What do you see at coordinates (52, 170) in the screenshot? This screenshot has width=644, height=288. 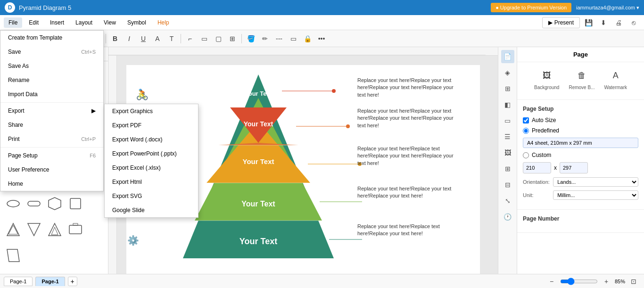 I see `menu-user-preference: User Preference` at bounding box center [52, 170].